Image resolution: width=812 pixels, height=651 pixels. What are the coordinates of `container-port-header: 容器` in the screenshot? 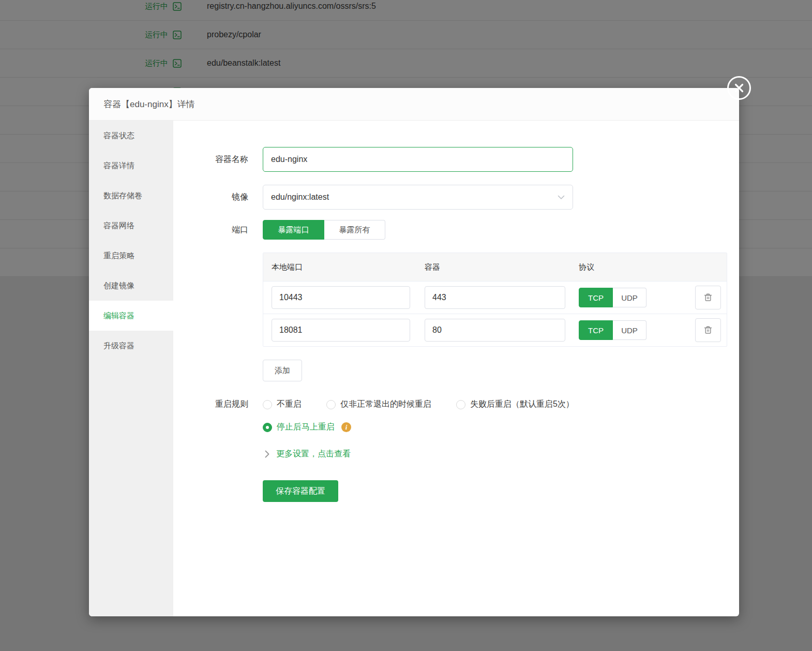 It's located at (497, 267).